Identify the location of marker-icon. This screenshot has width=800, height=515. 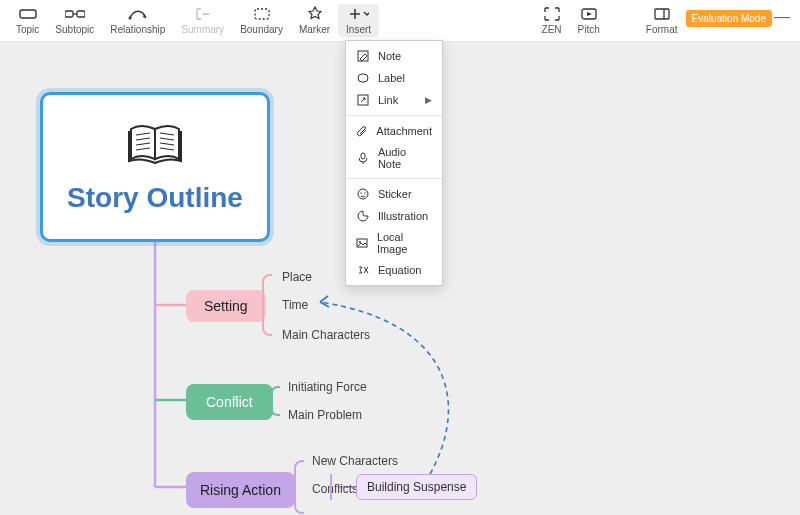
(315, 14).